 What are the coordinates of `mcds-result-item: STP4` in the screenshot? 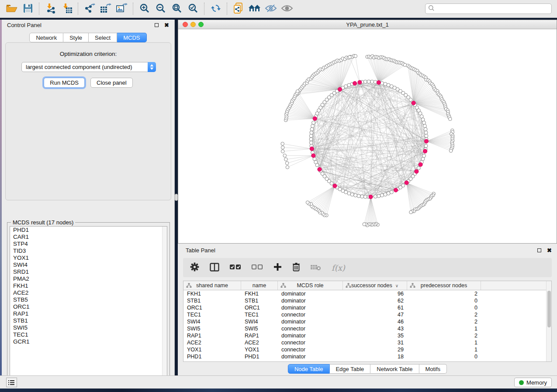 It's located at (88, 244).